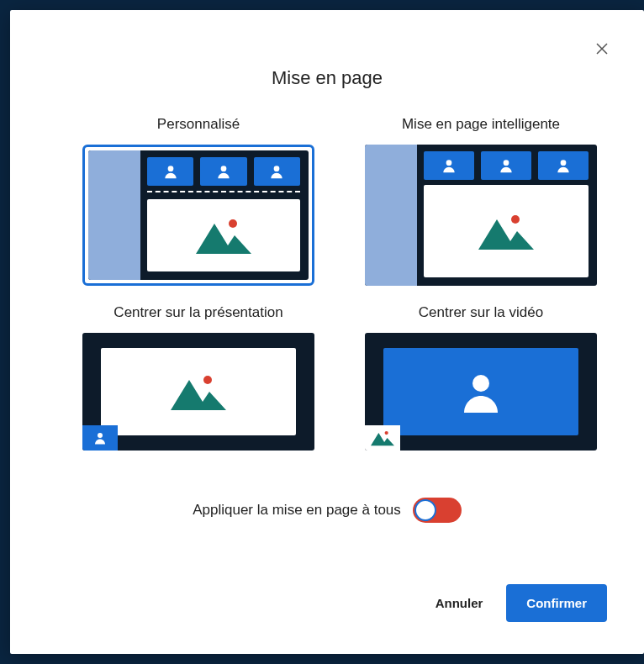  I want to click on cancel-button: Annuler, so click(459, 603).